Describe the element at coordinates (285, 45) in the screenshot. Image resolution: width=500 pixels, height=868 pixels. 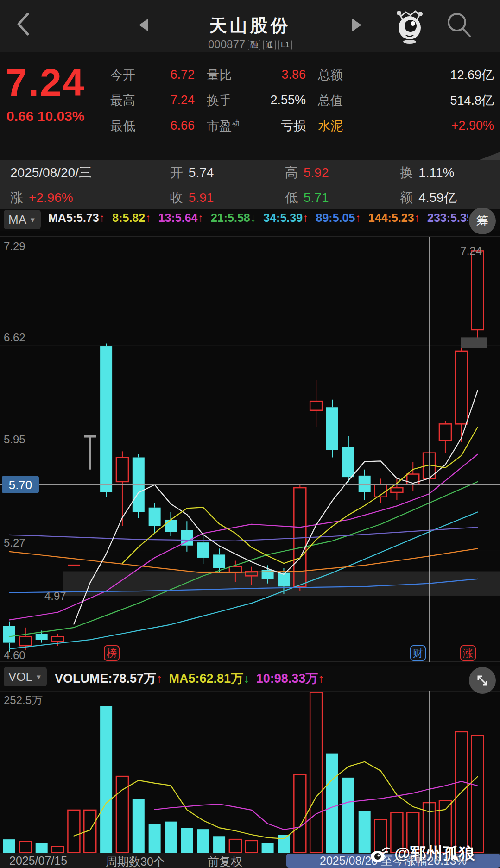
I see `stock-tag: L1` at that location.